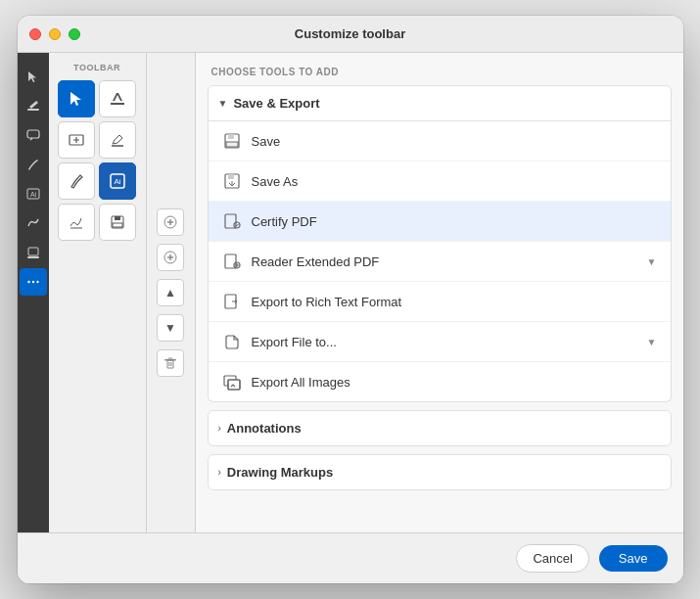 This screenshot has height=599, width=700. What do you see at coordinates (97, 68) in the screenshot?
I see `toolbar-label: TOOLBAR` at bounding box center [97, 68].